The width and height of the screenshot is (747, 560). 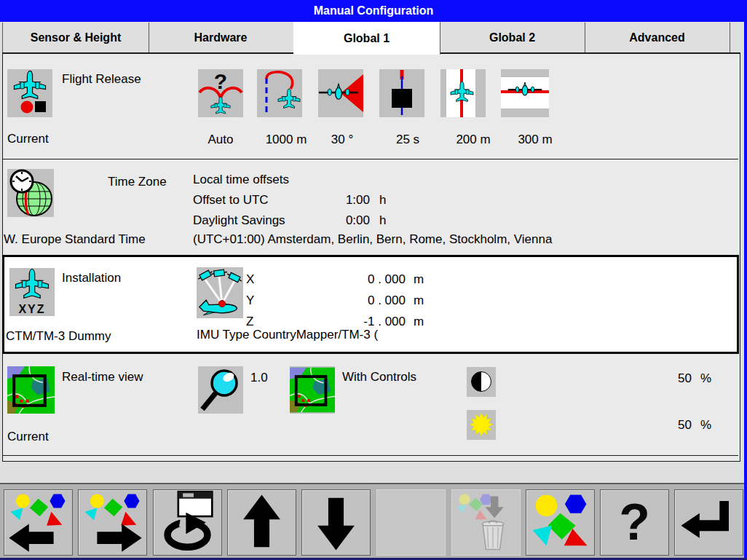 I want to click on brightness-button, so click(x=481, y=425).